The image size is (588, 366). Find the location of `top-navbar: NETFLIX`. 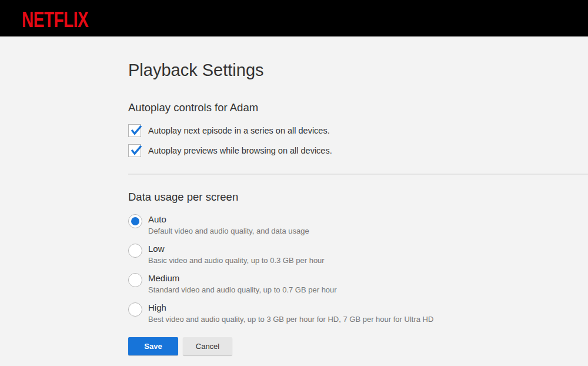

top-navbar: NETFLIX is located at coordinates (294, 18).